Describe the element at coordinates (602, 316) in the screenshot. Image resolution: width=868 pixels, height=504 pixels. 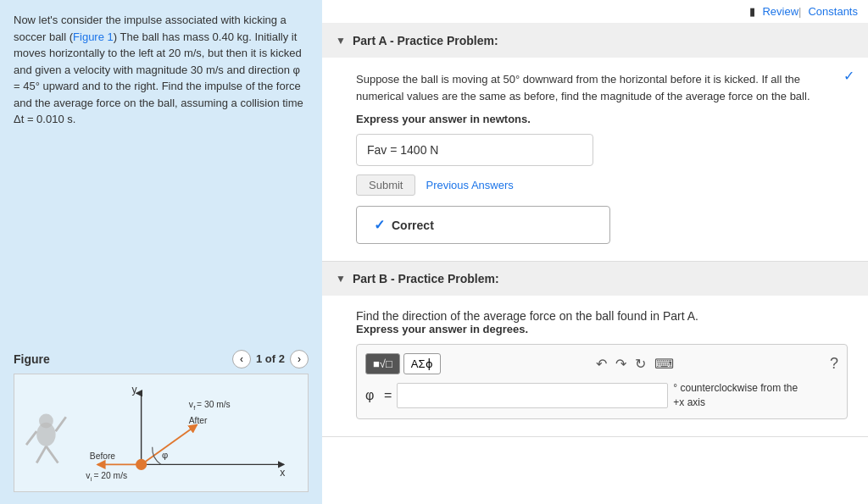
I see `part-b-description: Find the direction of the average force …` at that location.